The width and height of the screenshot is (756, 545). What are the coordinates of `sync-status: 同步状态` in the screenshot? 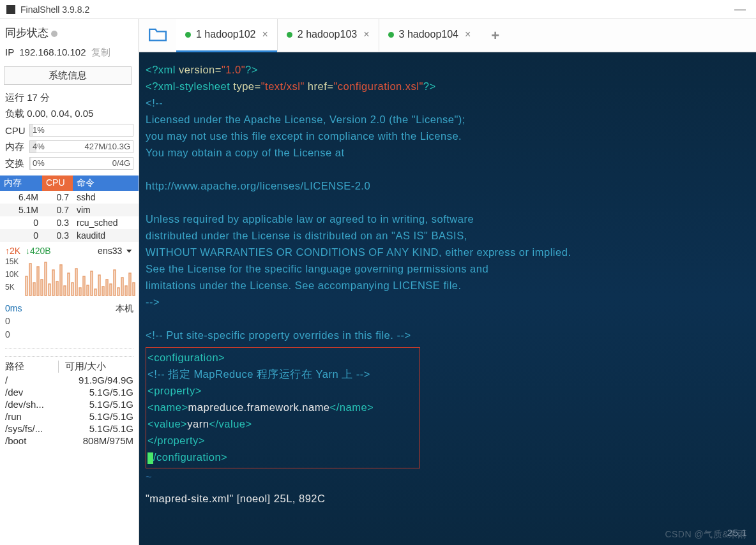 It's located at (69, 32).